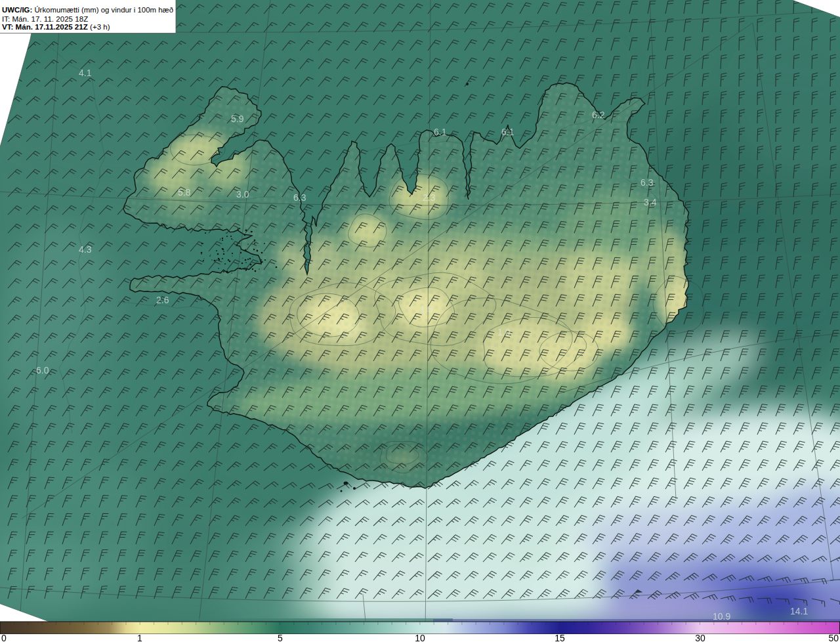  Describe the element at coordinates (163, 300) in the screenshot. I see `svg-text: 2.6` at that location.